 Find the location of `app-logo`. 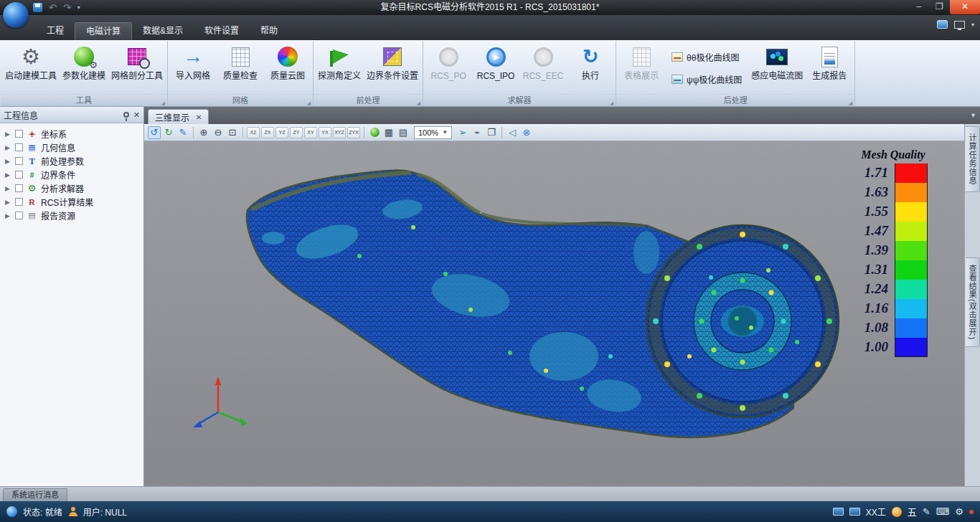

app-logo is located at coordinates (16, 15).